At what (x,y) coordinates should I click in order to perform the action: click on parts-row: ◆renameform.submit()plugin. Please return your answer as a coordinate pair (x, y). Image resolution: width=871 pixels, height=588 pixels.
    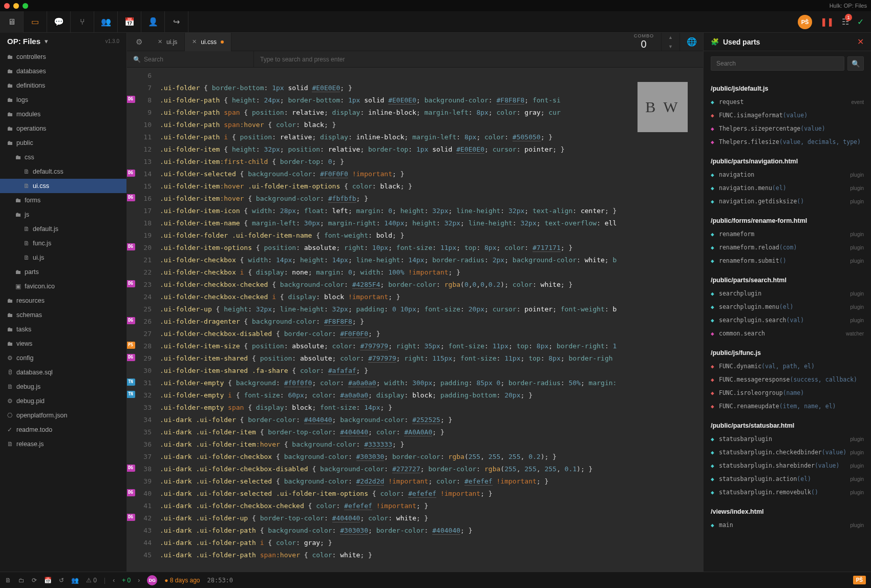
    Looking at the image, I should click on (788, 261).